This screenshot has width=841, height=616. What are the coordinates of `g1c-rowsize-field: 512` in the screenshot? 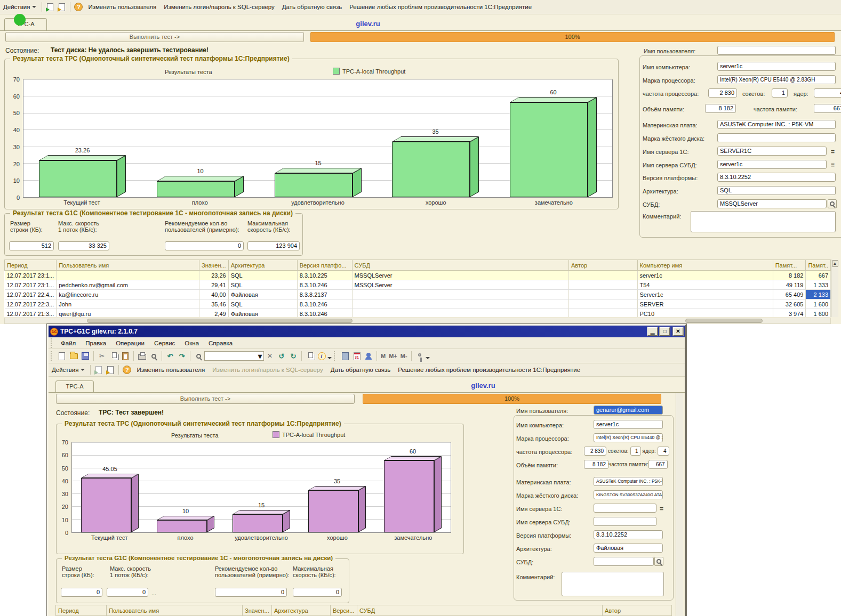 It's located at (31, 246).